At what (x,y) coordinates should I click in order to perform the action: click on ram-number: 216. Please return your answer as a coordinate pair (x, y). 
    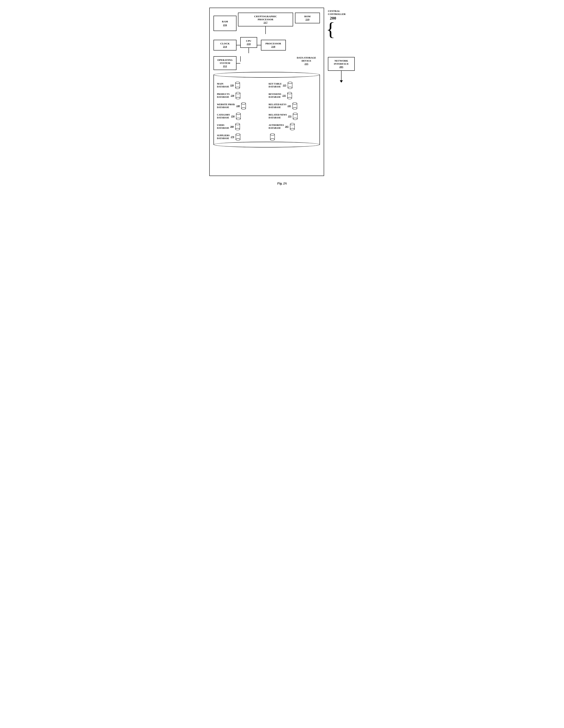
    Looking at the image, I should click on (225, 25).